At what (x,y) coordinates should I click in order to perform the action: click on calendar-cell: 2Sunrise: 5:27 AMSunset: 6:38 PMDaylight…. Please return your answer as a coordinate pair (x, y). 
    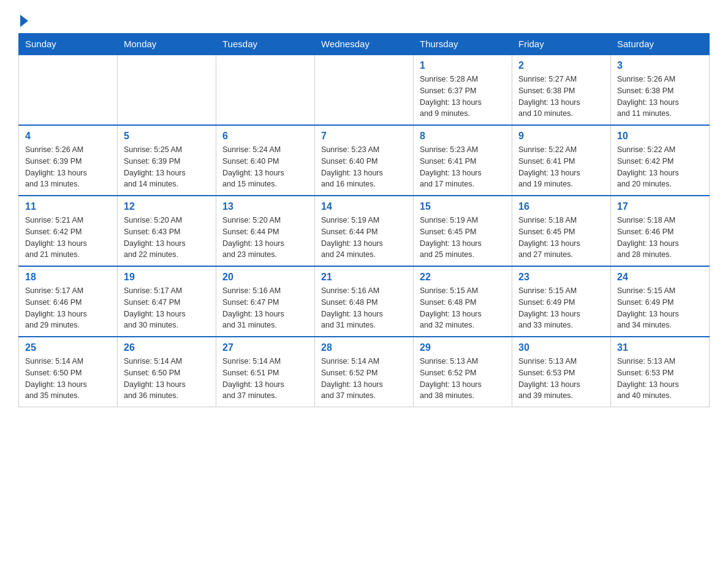
    Looking at the image, I should click on (561, 90).